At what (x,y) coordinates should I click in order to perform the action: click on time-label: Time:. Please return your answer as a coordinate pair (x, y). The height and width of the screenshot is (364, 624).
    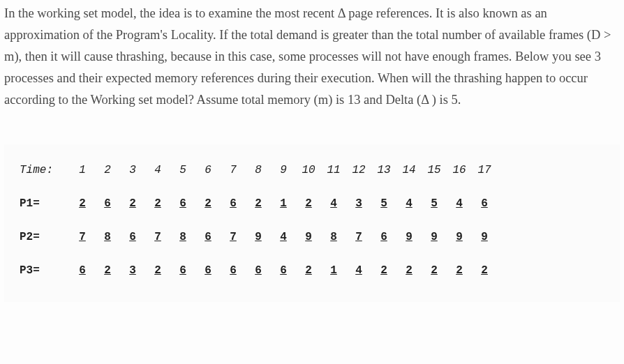
    Looking at the image, I should click on (45, 170).